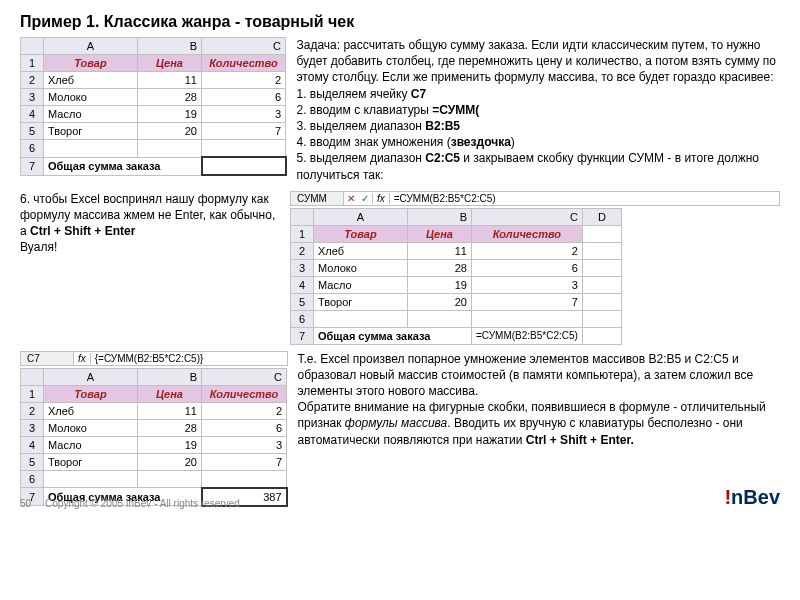  What do you see at coordinates (150, 224) in the screenshot?
I see `step6-text: 6. чтобы Excel воспринял нашу формулу ка…` at bounding box center [150, 224].